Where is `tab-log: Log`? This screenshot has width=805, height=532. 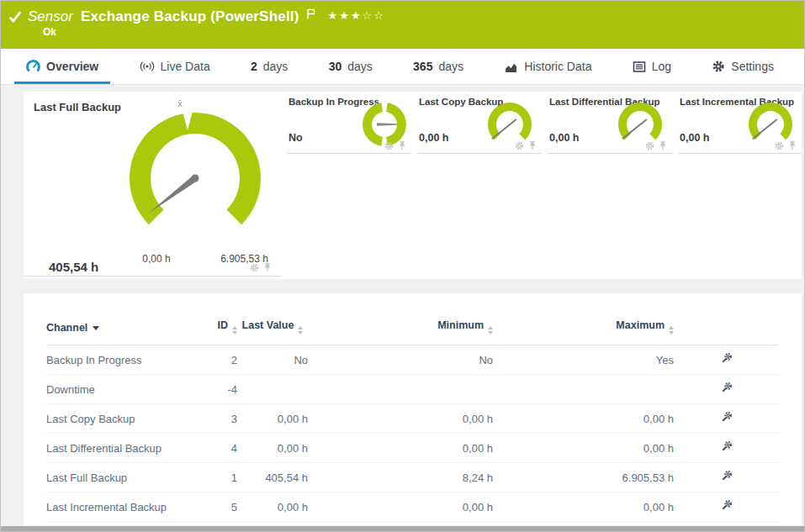
tab-log: Log is located at coordinates (652, 66).